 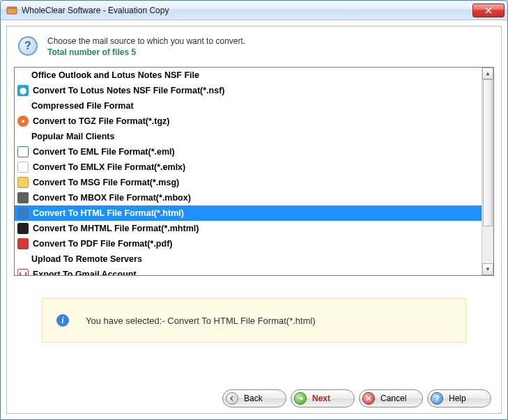 What do you see at coordinates (488, 153) in the screenshot?
I see `scroll-thumb` at bounding box center [488, 153].